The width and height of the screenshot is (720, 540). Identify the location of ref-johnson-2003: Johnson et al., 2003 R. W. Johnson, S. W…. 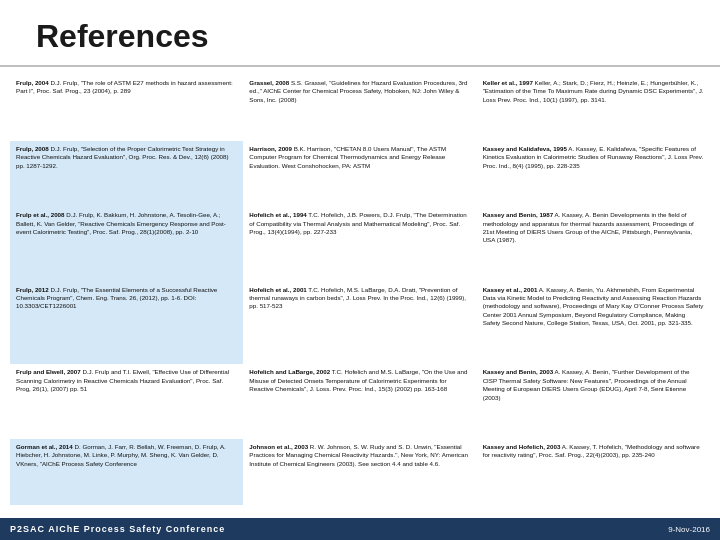
(360, 472).